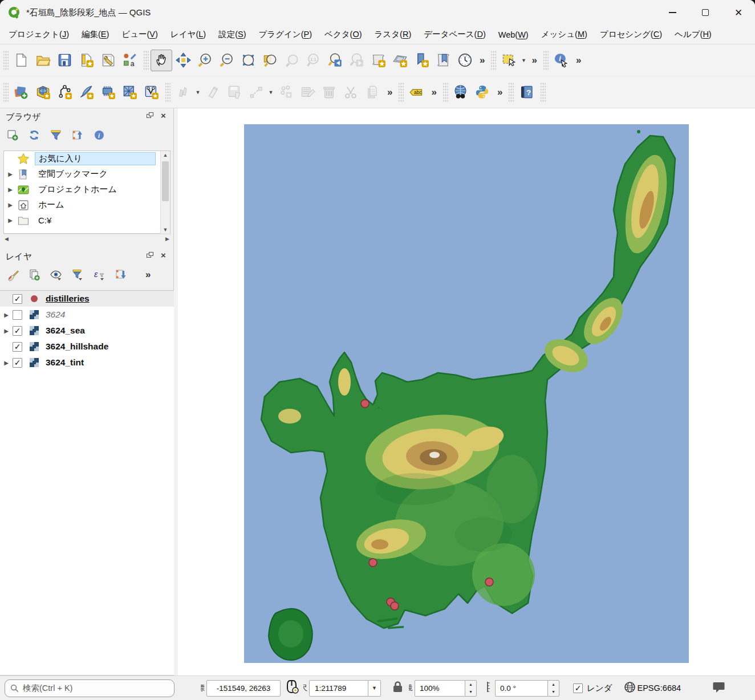 This screenshot has width=755, height=700. What do you see at coordinates (416, 92) in the screenshot?
I see `label-toolbar-button: abc` at bounding box center [416, 92].